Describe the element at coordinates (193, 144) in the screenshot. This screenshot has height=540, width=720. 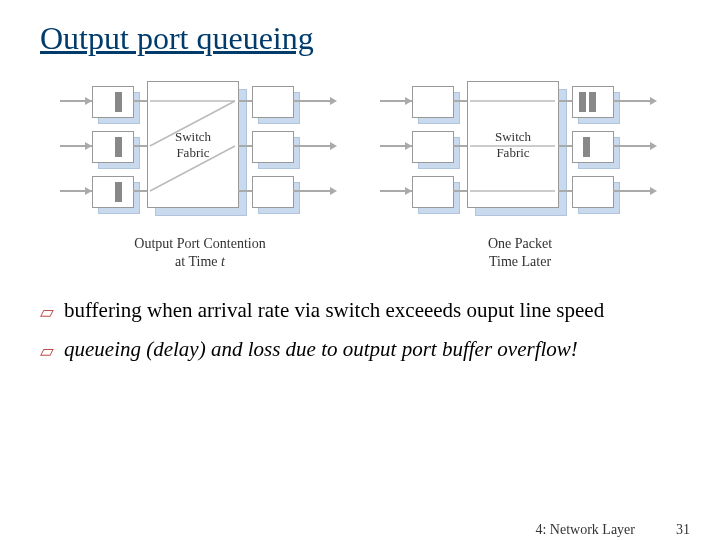
I see `switch-fabric-left: Switch Fabric` at that location.